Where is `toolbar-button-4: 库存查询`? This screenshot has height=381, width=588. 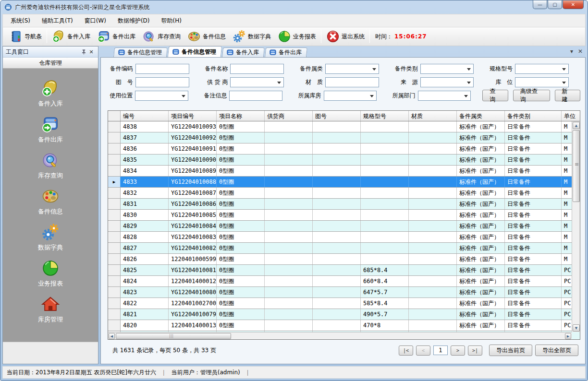
toolbar-button-4: 库存查询 is located at coordinates (161, 36).